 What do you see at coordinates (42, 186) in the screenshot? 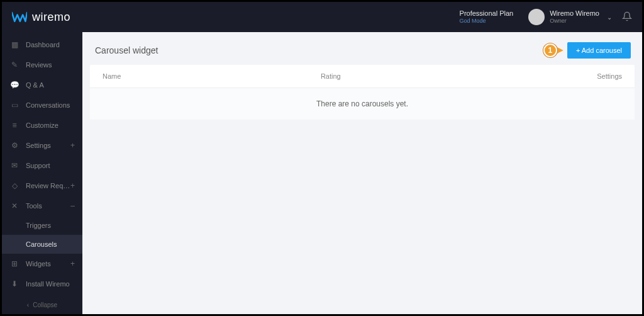
I see `sidebar-item-review-request: ◇ Review Request +` at bounding box center [42, 186].